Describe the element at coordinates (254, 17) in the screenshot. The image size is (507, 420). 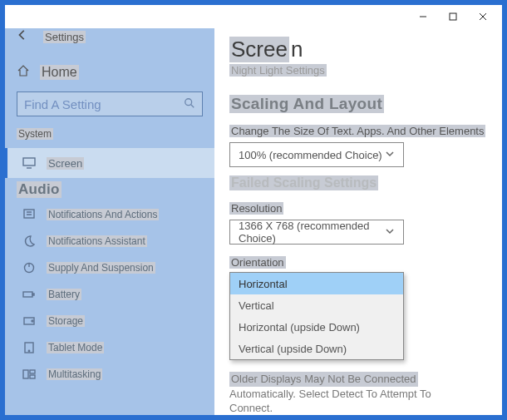
I see `window-titlebar` at that location.